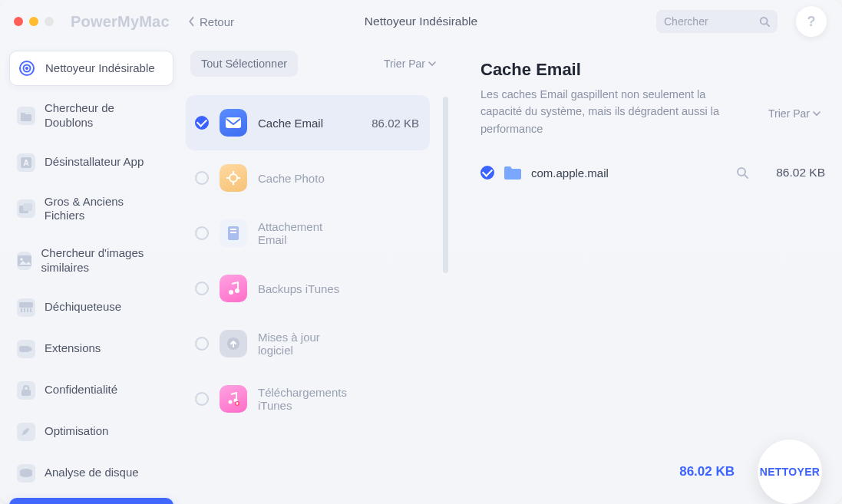 Image resolution: width=842 pixels, height=504 pixels. I want to click on folder-icon, so click(26, 116).